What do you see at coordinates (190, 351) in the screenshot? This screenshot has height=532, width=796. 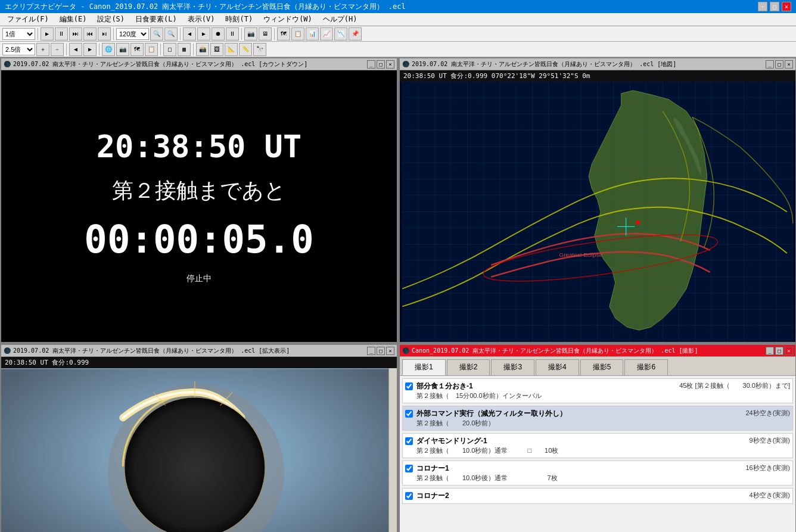 I see `zoom-title-text: 2019.07.02 南太平洋・チリ・アルゼンチン皆既日食（月縁あり・ビスマンタ…` at bounding box center [190, 351].